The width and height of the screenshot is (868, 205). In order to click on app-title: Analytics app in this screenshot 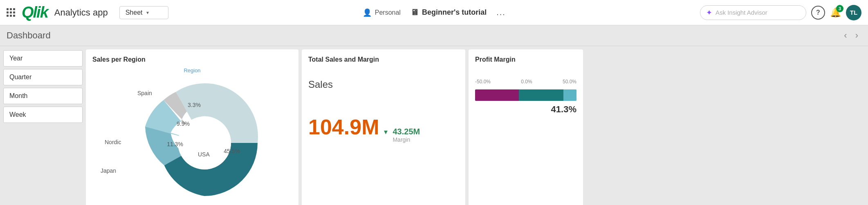, I will do `click(81, 13)`.